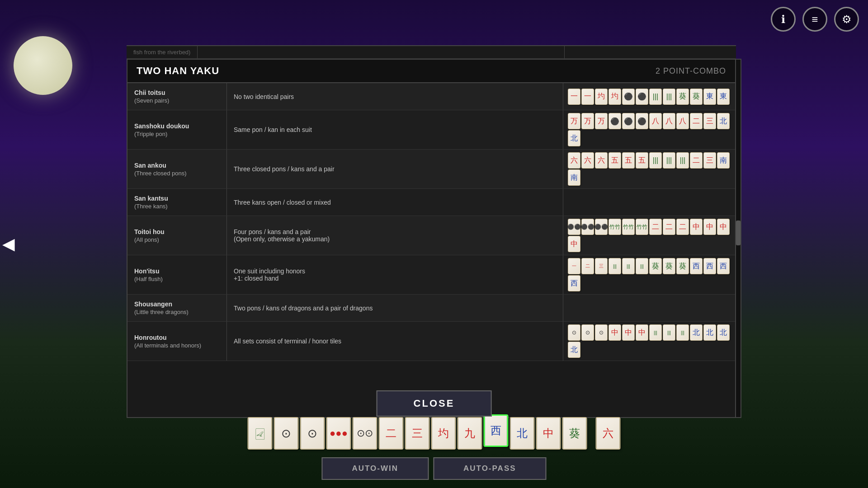  I want to click on mahjong-tile: 八, so click(669, 121).